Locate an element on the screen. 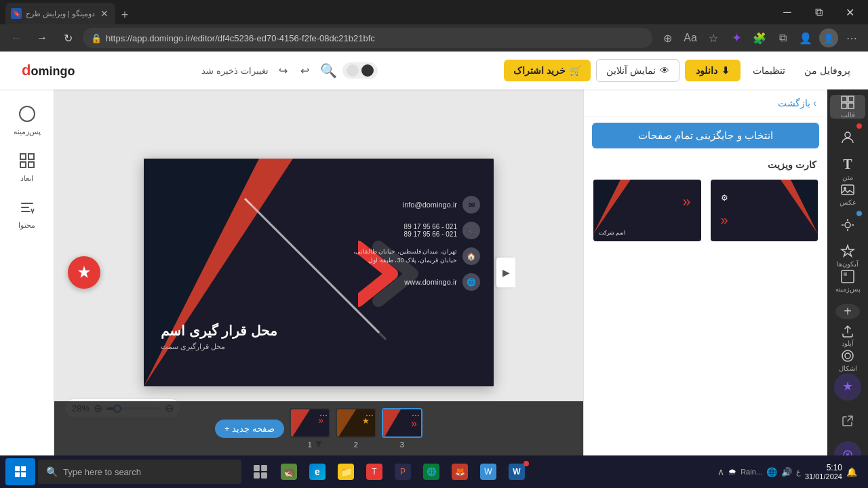 This screenshot has width=868, height=488. taskbar-word-badge: W is located at coordinates (517, 472).